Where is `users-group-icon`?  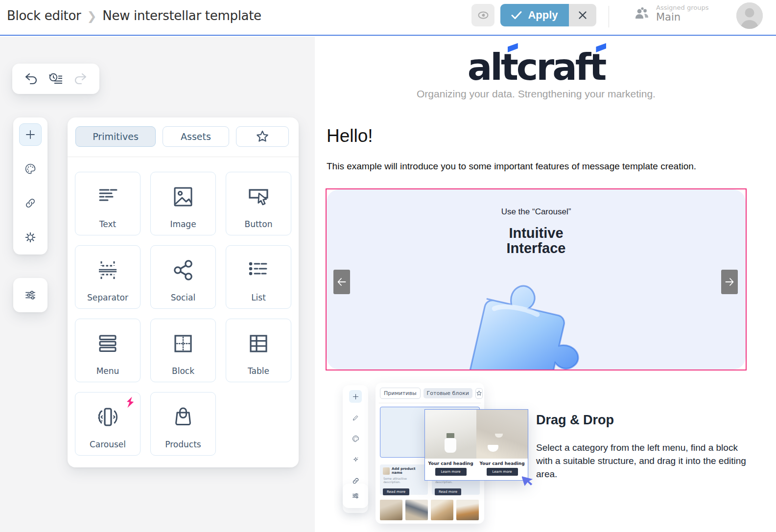 users-group-icon is located at coordinates (642, 14).